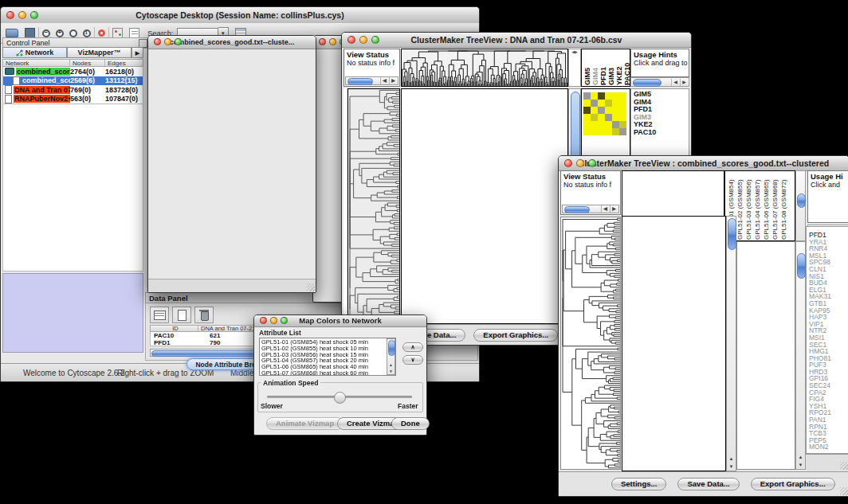 The width and height of the screenshot is (848, 504). What do you see at coordinates (102, 33) in the screenshot?
I see `help-icon` at bounding box center [102, 33].